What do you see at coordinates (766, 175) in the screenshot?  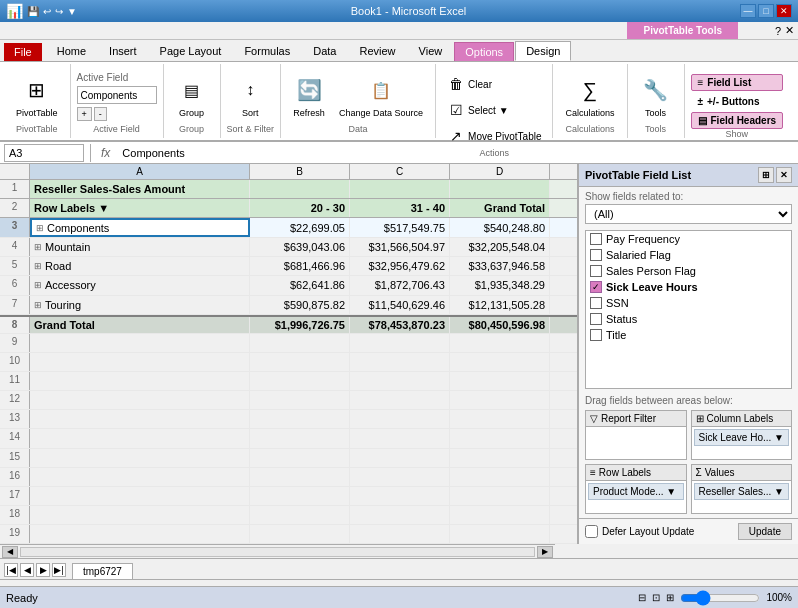 I see `panel-arrange-button: ⊞` at bounding box center [766, 175].